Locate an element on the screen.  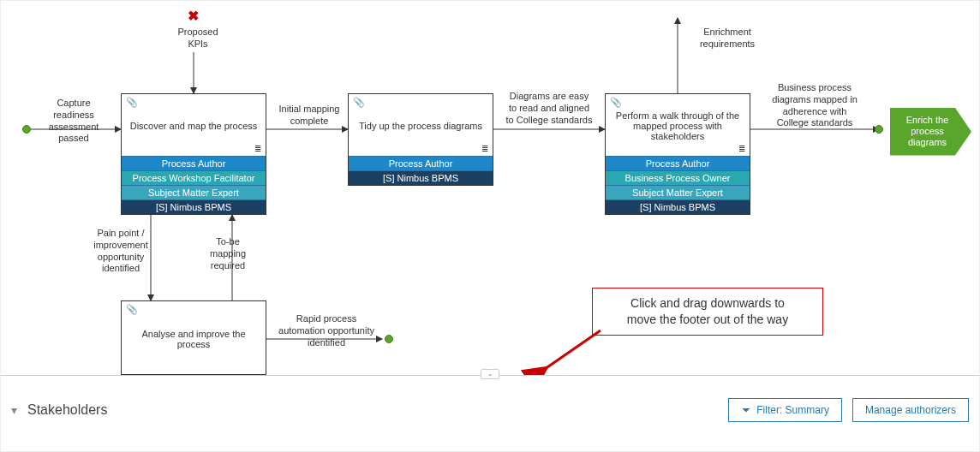
edge-label-pain-point: Pain point / improvement opportunity ide… is located at coordinates (121, 252).